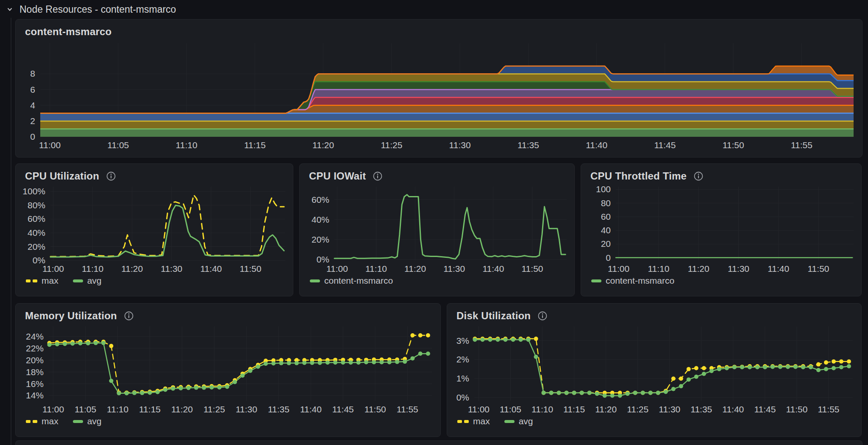 The height and width of the screenshot is (445, 868). I want to click on panel-cpu-utilization-title: CPU Utilization, so click(62, 176).